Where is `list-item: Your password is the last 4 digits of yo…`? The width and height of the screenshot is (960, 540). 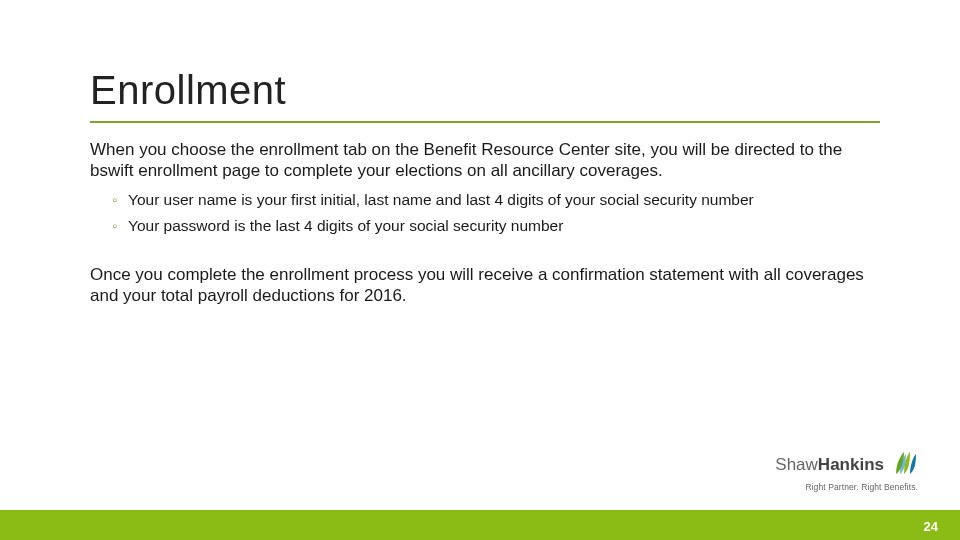
list-item: Your password is the last 4 digits of yo… is located at coordinates (496, 226).